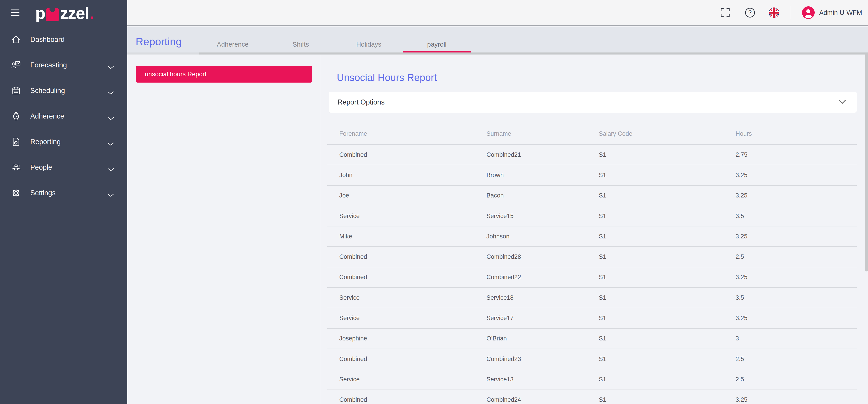 This screenshot has width=868, height=404. What do you see at coordinates (592, 216) in the screenshot?
I see `table-row: ServiceService15S13.5` at bounding box center [592, 216].